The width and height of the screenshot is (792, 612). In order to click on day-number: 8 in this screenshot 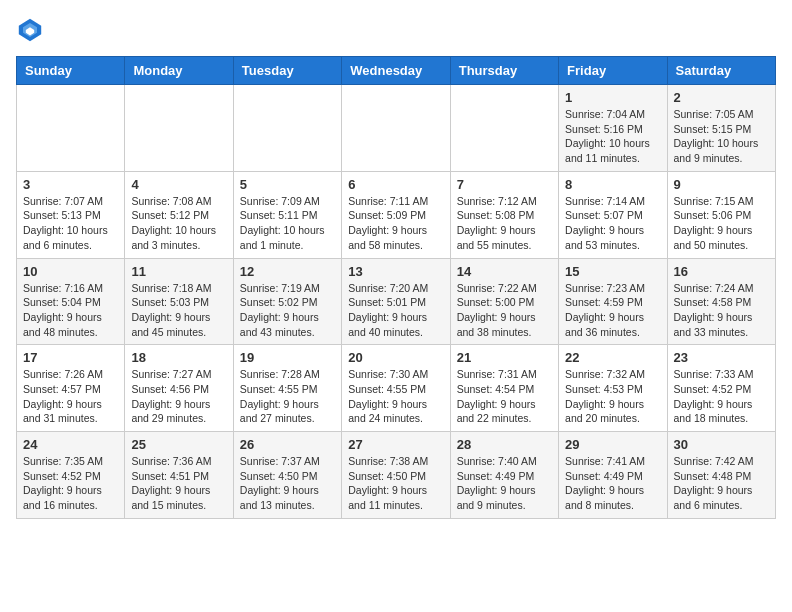, I will do `click(612, 184)`.